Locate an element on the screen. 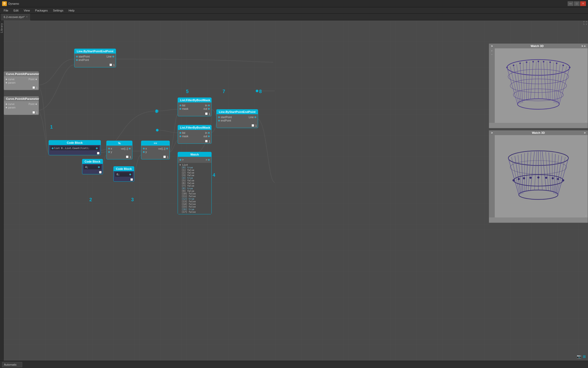 The image size is (588, 368). port-row: > > is located at coordinates (195, 160).